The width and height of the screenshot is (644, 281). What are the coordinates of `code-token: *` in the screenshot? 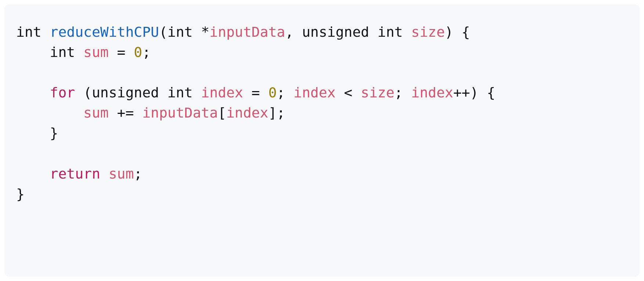 It's located at (205, 32).